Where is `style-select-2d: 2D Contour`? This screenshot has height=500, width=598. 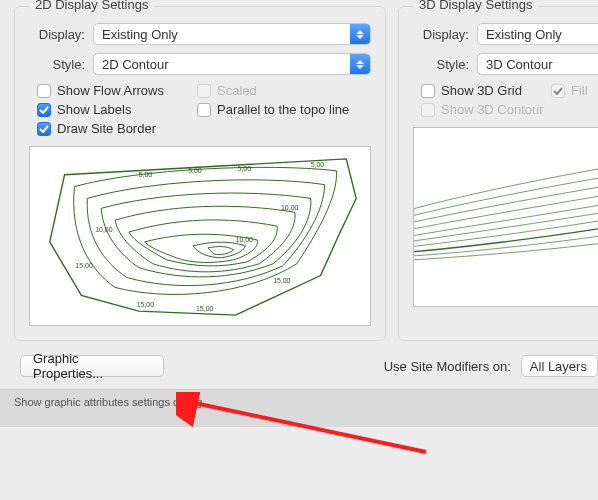 style-select-2d: 2D Contour is located at coordinates (232, 64).